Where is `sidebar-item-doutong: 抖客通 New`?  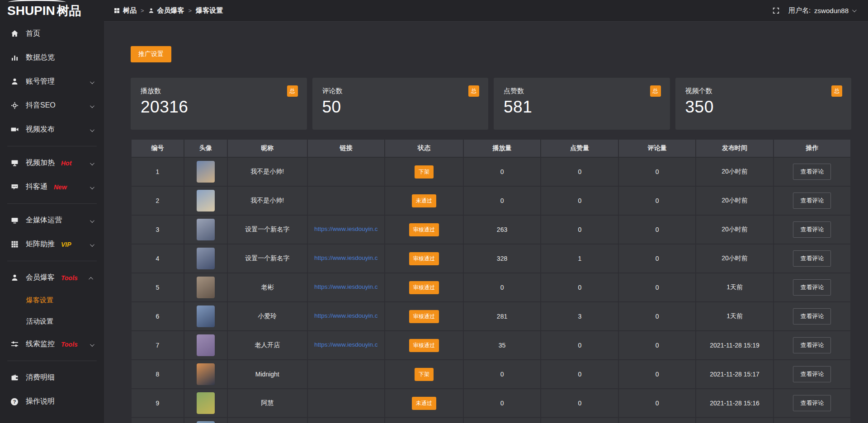 sidebar-item-doutong: 抖客通 New is located at coordinates (52, 187).